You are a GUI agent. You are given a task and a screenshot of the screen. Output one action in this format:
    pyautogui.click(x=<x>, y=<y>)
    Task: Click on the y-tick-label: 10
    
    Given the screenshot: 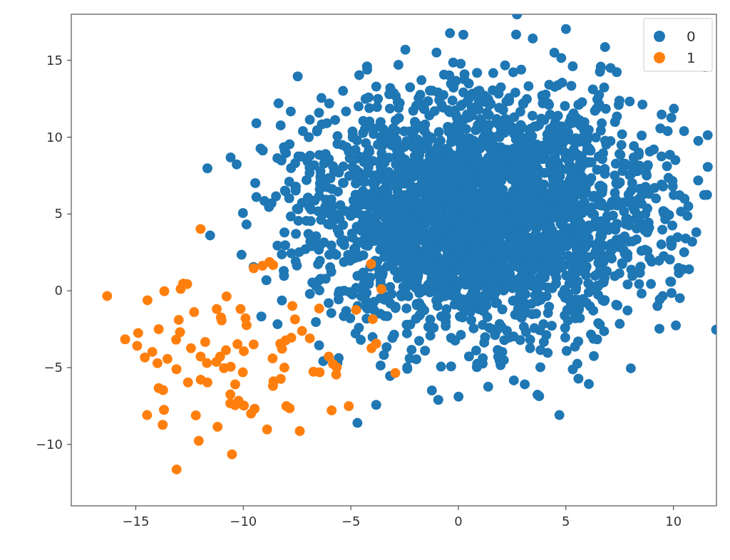 What is the action you would take?
    pyautogui.click(x=54, y=137)
    